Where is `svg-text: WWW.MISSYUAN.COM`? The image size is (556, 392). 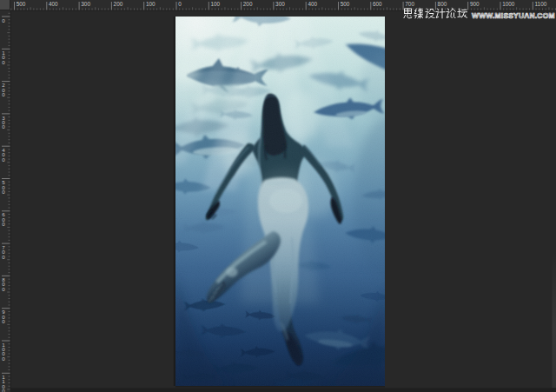 svg-text: WWW.MISSYUAN.COM is located at coordinates (513, 16).